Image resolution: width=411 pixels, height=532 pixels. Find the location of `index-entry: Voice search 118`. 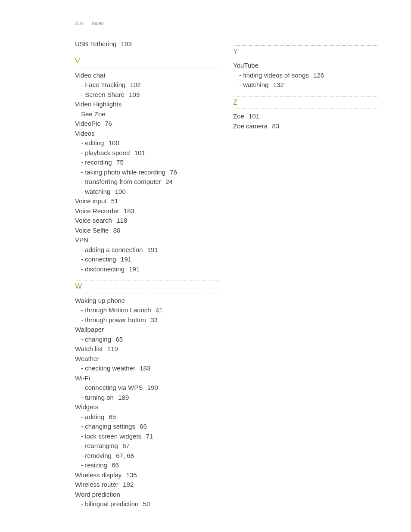

index-entry: Voice search 118 is located at coordinates (147, 221).